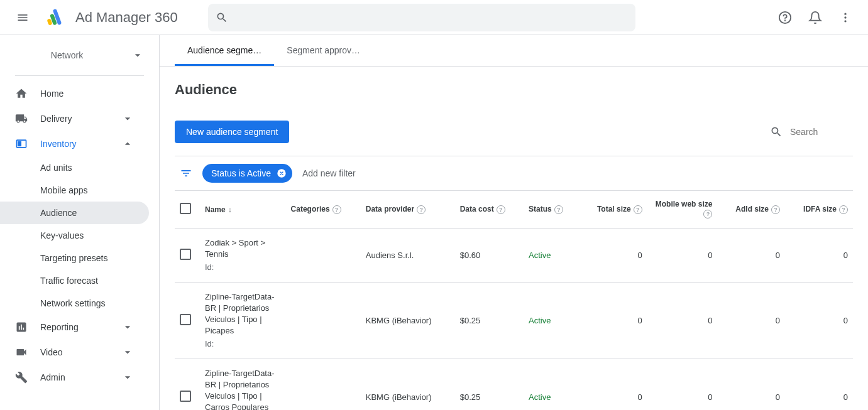 The image size is (868, 410). What do you see at coordinates (74, 144) in the screenshot?
I see `sidebar-item-inventory: Inventory` at bounding box center [74, 144].